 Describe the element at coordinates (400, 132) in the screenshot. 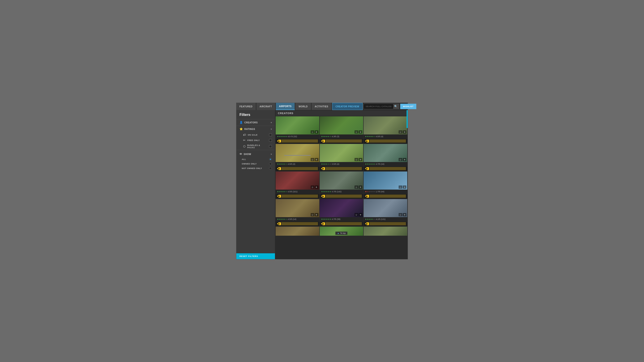

I see `item-3-ctrl-1: ◲` at that location.